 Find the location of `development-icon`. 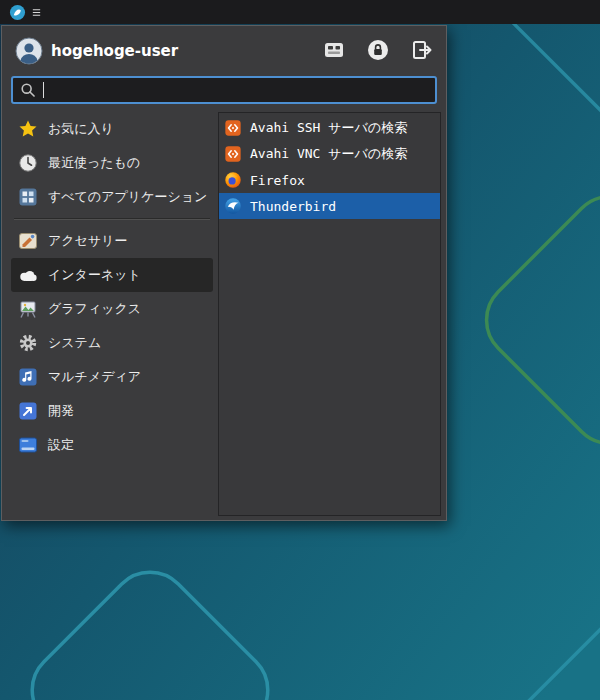

development-icon is located at coordinates (28, 411).